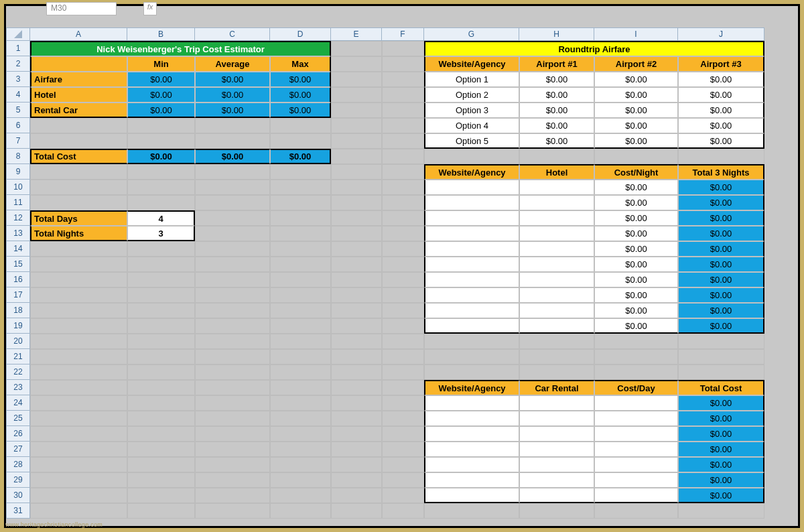 This screenshot has height=532, width=804. I want to click on row-header-22: 22, so click(18, 373).